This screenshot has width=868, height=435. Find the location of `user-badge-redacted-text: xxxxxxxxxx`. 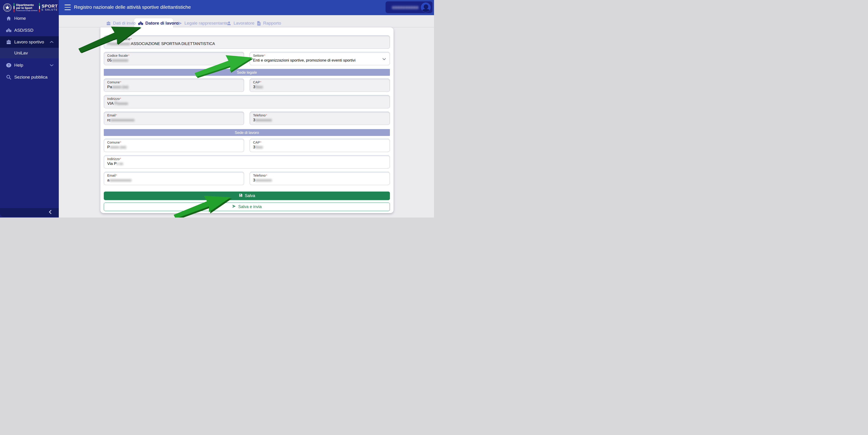

user-badge-redacted-text: xxxxxxxxxx is located at coordinates (405, 7).